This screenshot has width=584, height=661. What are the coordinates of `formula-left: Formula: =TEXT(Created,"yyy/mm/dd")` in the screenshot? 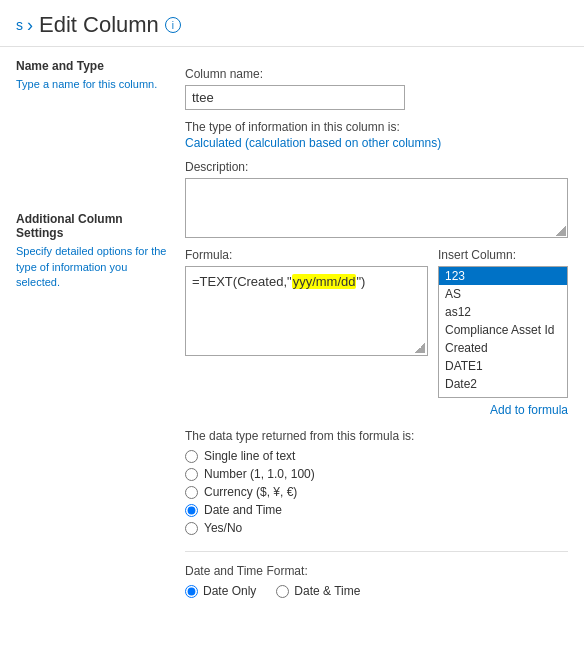 It's located at (306, 302).